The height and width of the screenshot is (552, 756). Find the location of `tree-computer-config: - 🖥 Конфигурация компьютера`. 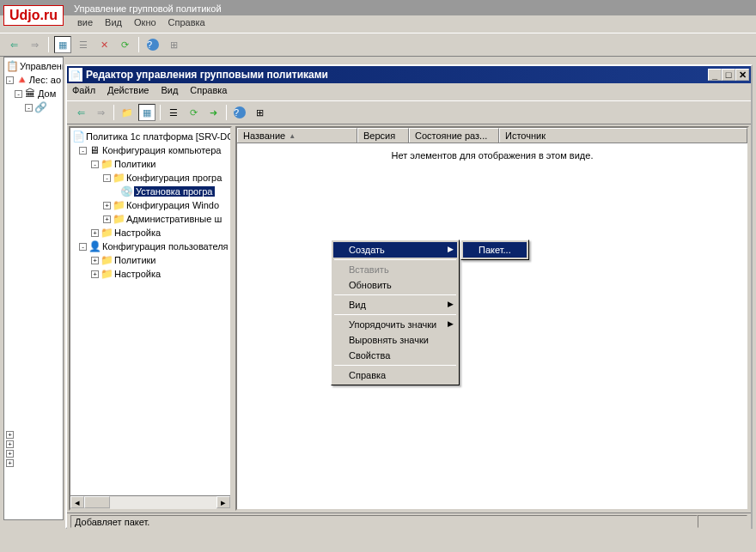

tree-computer-config: - 🖥 Конфигурация компьютера is located at coordinates (150, 150).